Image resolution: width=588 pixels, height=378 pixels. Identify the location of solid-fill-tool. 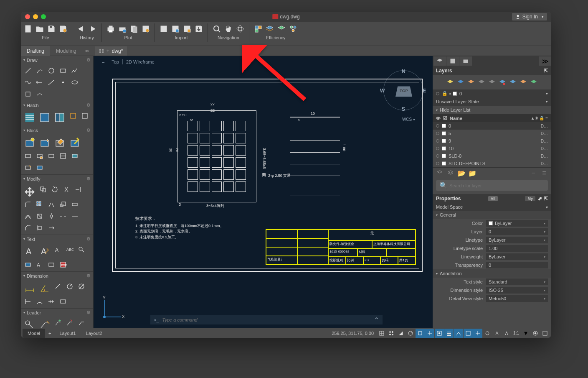
(60, 117).